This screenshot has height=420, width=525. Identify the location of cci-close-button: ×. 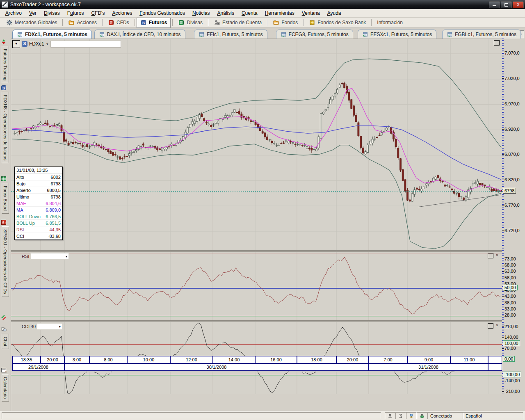
(497, 326).